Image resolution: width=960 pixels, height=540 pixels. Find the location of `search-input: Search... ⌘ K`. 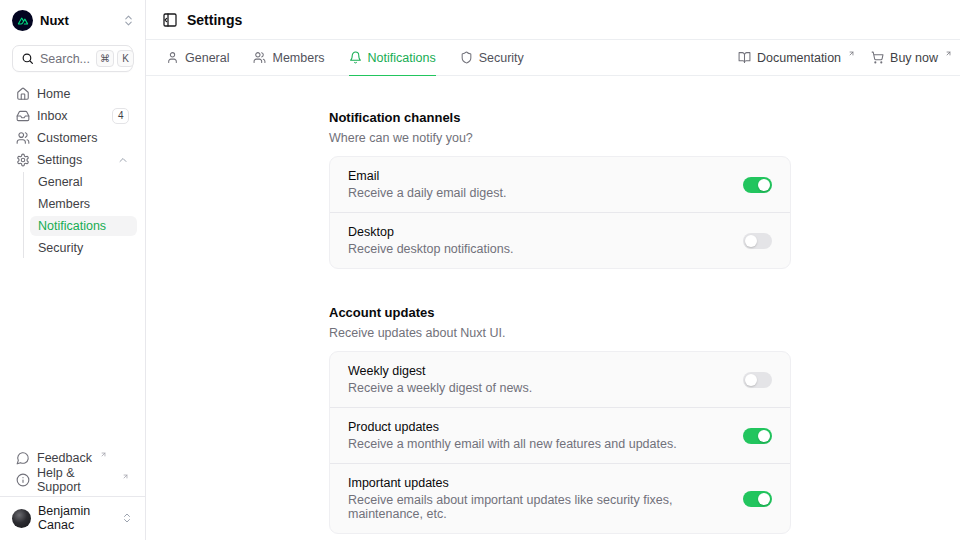

search-input: Search... ⌘ K is located at coordinates (72, 58).